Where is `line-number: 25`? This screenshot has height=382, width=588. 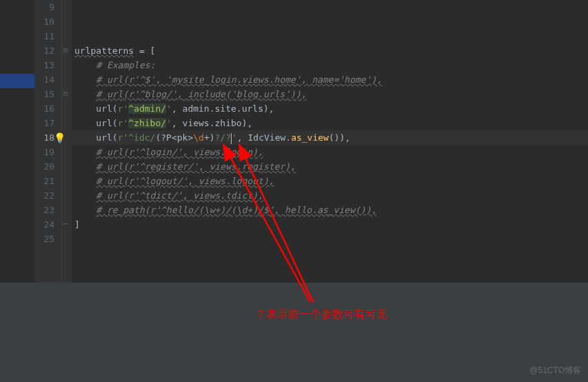 line-number: 25 is located at coordinates (44, 239).